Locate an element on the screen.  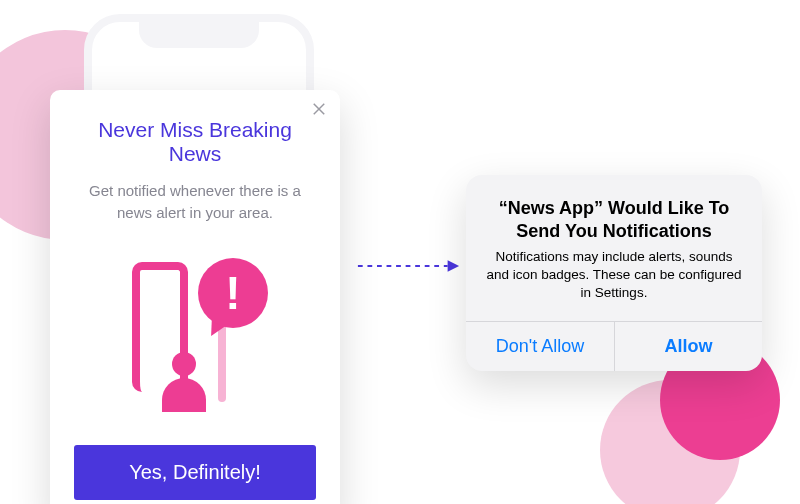
arrow-icon is located at coordinates (408, 266).